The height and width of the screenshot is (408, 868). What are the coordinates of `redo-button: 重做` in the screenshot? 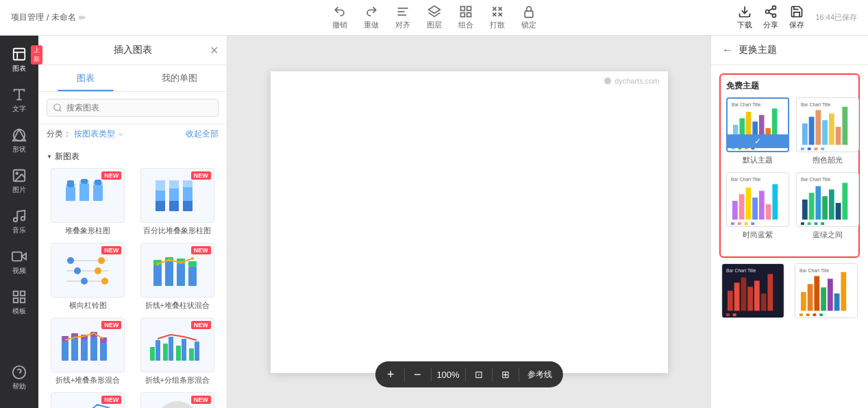 It's located at (371, 18).